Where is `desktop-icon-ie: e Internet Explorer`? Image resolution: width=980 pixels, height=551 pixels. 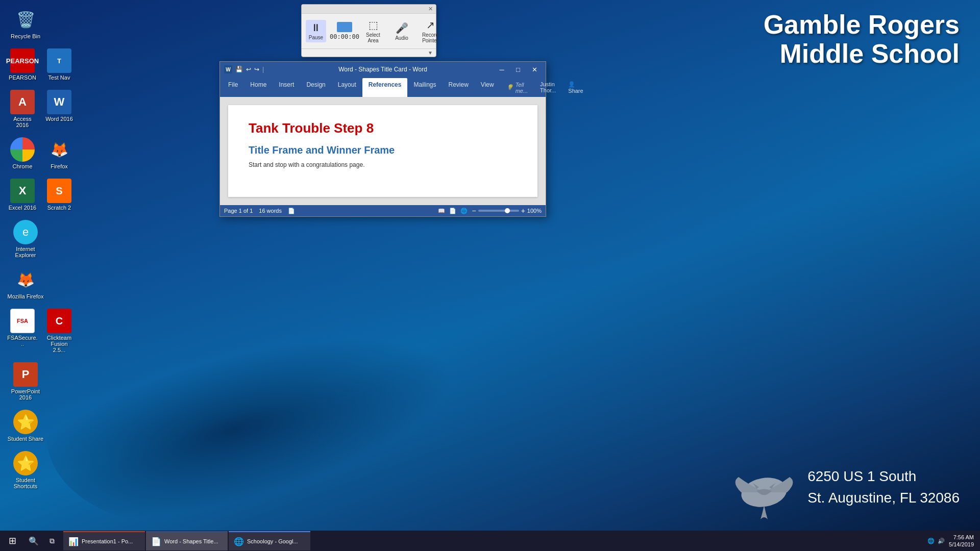
desktop-icon-ie: e Internet Explorer is located at coordinates (26, 239).